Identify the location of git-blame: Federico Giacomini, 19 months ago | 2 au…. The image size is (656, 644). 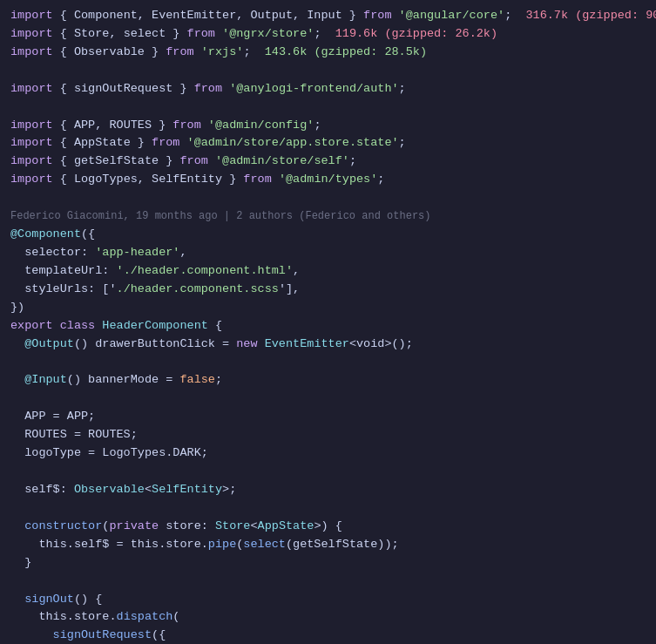
(220, 216).